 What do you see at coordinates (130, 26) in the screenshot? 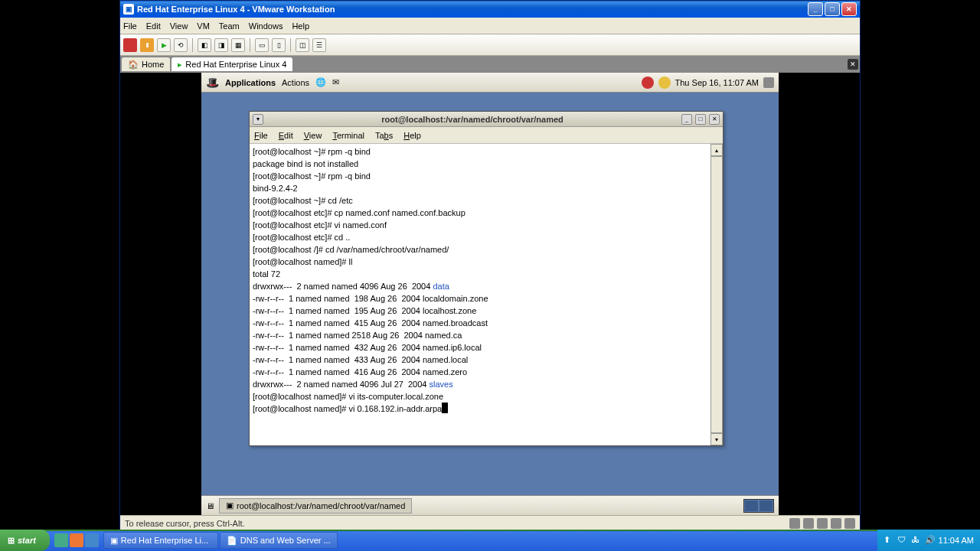
I see `menu-file: File` at bounding box center [130, 26].